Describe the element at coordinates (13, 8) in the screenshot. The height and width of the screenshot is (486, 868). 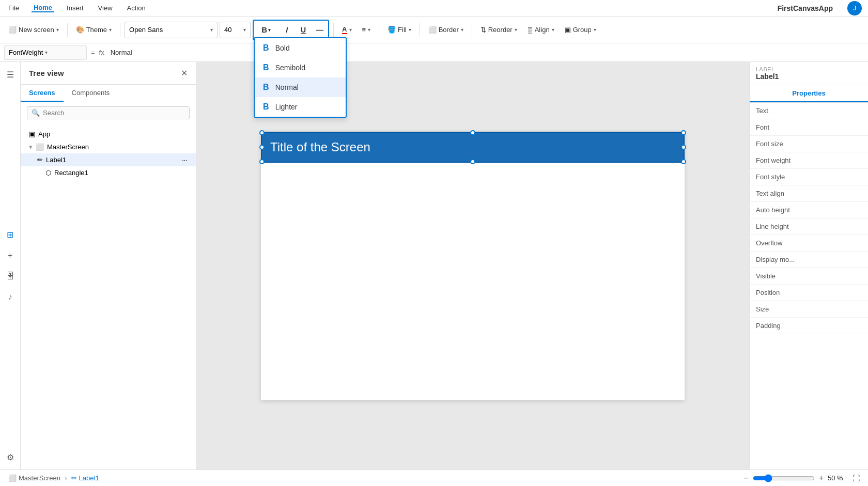
I see `menu-file: File` at that location.